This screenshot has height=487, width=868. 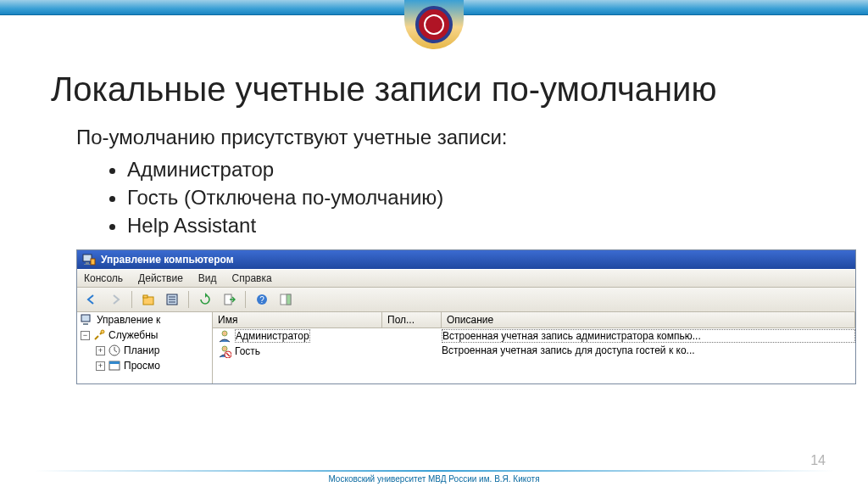 I want to click on footer-text: Московский университет МВД России им. В.…, so click(x=434, y=479).